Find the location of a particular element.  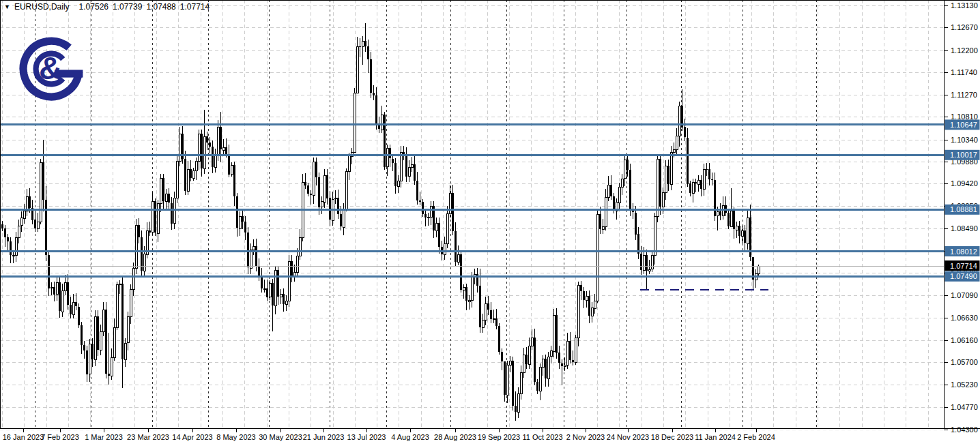

quote-low: 1.07488 is located at coordinates (161, 7).